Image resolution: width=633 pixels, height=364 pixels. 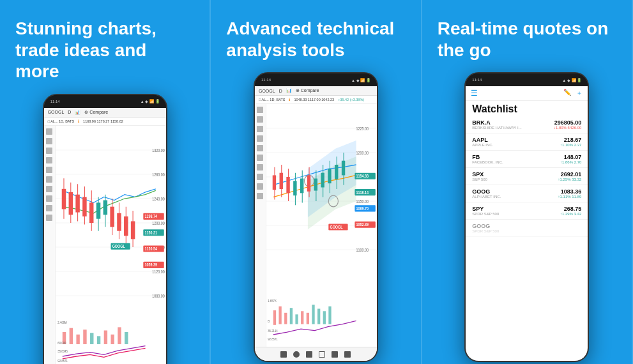 What do you see at coordinates (260, 129) in the screenshot?
I see `tool-2-line` at bounding box center [260, 129].